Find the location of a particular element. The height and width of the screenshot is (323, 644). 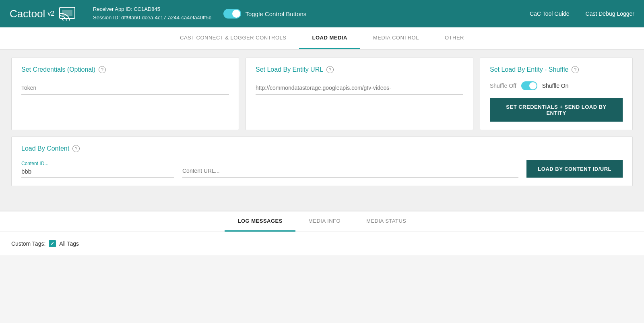

cast-debug-logger-link: Cast Debug Logger is located at coordinates (610, 14).